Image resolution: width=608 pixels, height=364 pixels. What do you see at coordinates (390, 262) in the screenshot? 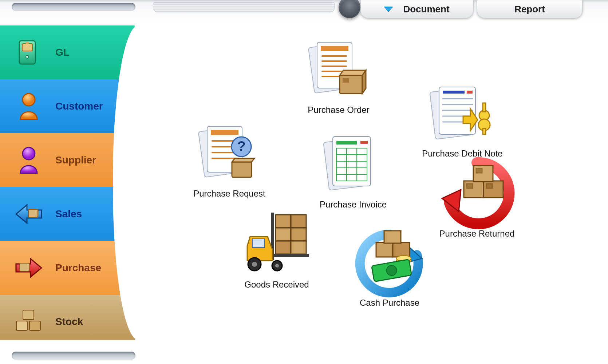
I see `cash-refresh-icon` at bounding box center [390, 262].